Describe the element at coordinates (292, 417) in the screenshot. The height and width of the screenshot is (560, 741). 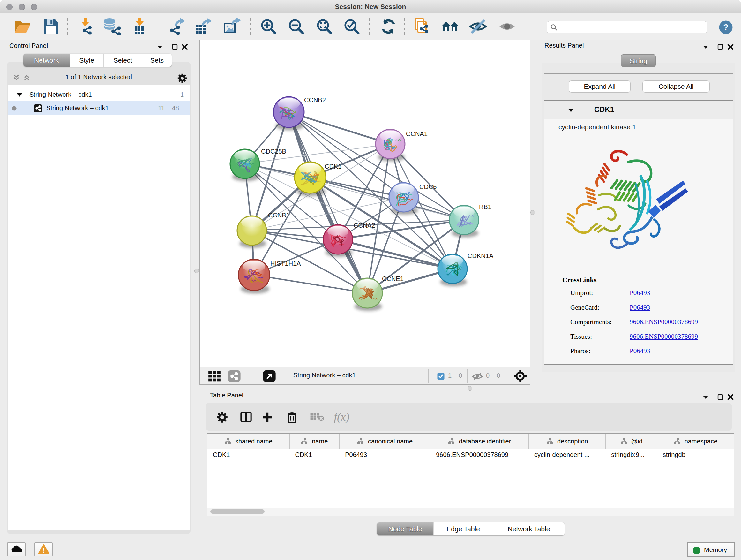
I see `delete-column-icon` at that location.